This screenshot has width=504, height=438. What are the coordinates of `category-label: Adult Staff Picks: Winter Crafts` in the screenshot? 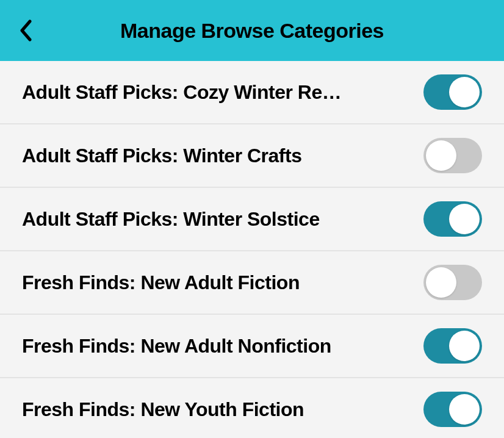 It's located at (162, 156).